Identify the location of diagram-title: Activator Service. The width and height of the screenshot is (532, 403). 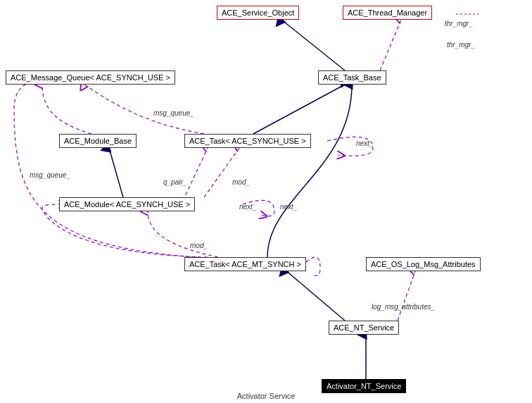
(266, 396).